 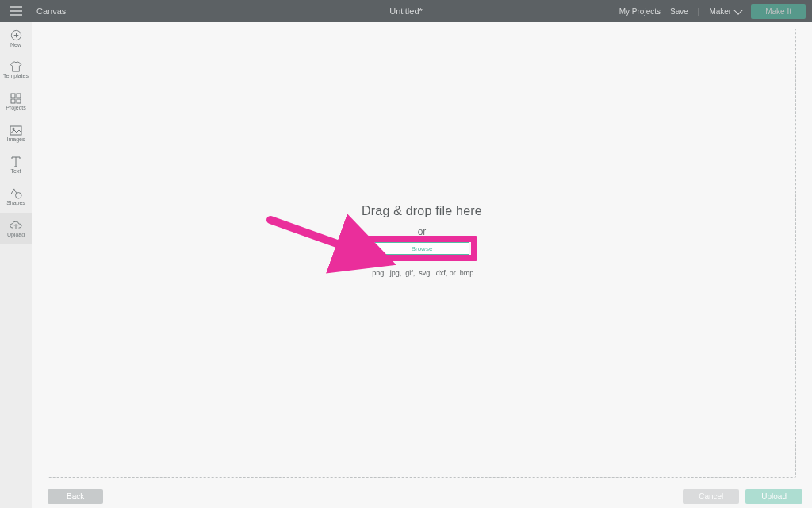 What do you see at coordinates (406, 11) in the screenshot?
I see `header-bar: Canvas Untitled* My Projects Save | Make…` at bounding box center [406, 11].